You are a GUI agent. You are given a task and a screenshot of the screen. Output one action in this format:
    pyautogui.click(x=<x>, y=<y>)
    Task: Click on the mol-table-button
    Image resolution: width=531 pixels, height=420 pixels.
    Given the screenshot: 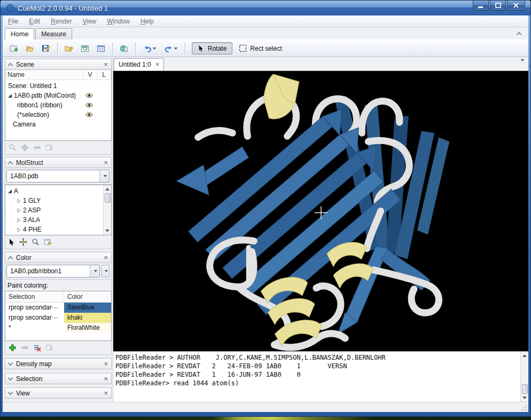 What is the action you would take?
    pyautogui.click(x=101, y=49)
    